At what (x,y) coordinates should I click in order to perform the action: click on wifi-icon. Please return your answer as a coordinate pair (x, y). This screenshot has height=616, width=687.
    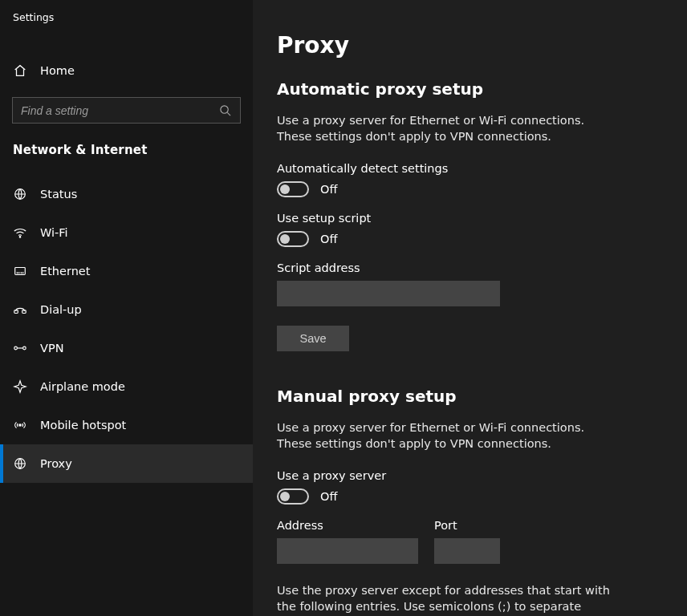
    Looking at the image, I should click on (20, 233).